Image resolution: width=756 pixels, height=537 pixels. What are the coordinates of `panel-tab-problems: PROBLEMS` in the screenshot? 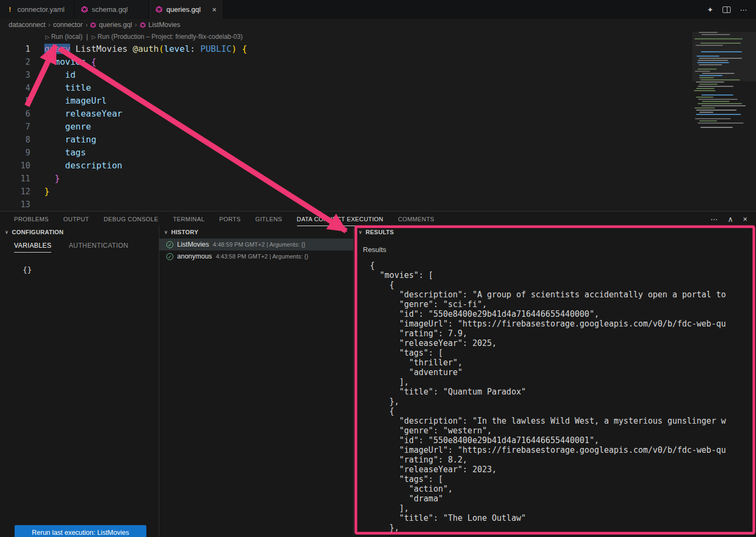 It's located at (31, 219).